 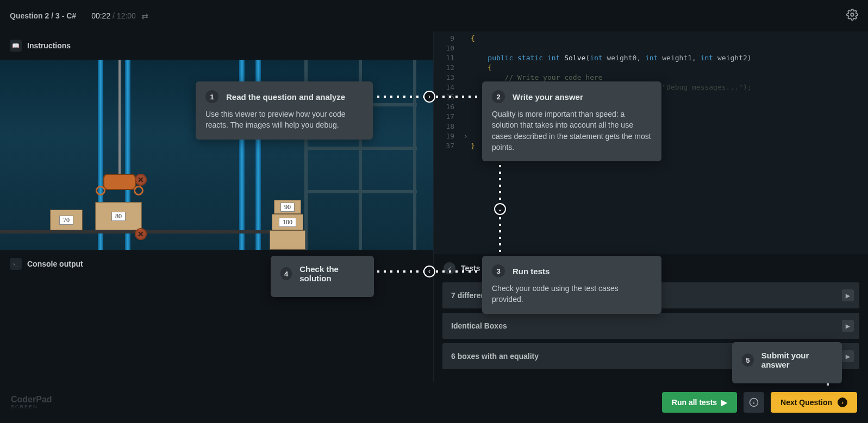 I want to click on test-name: 6 boxes with an equality, so click(x=495, y=356).